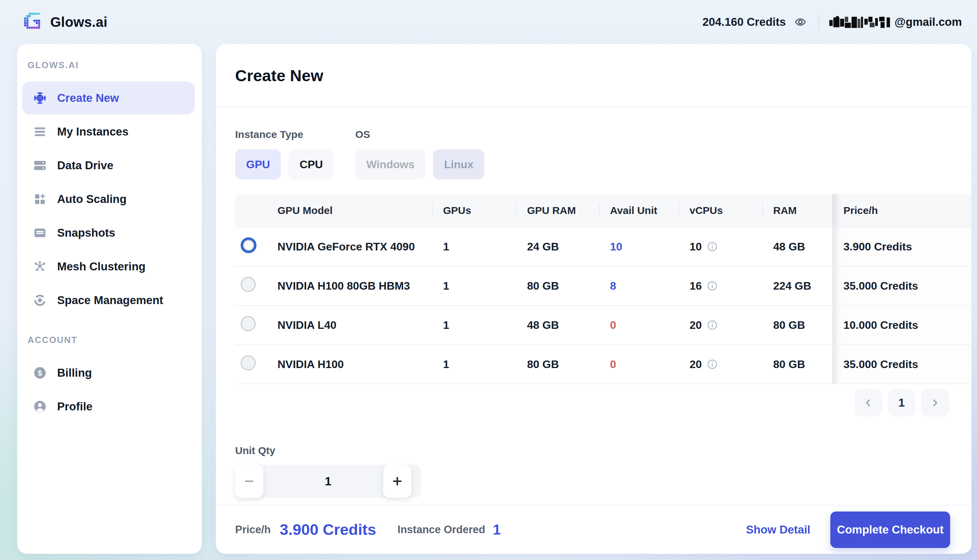  I want to click on sidebar-item-profile: Profile, so click(109, 407).